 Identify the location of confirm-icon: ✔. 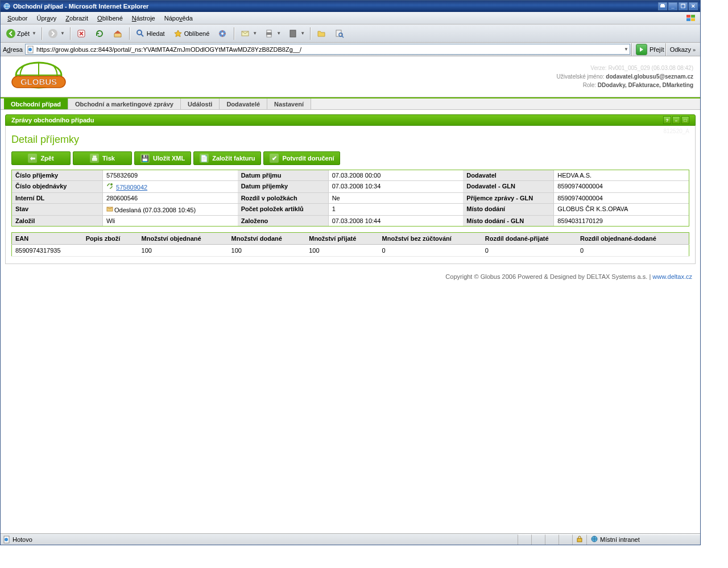
(274, 158).